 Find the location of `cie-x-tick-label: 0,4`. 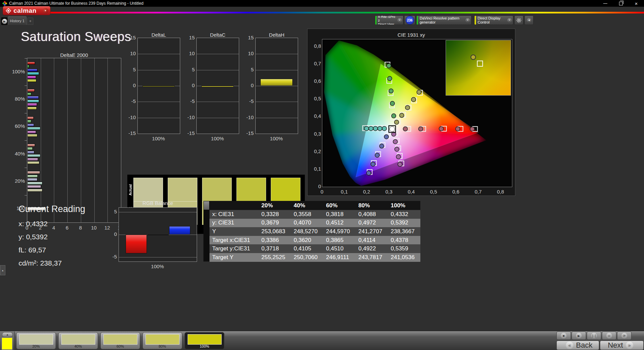

cie-x-tick-label: 0,4 is located at coordinates (411, 192).